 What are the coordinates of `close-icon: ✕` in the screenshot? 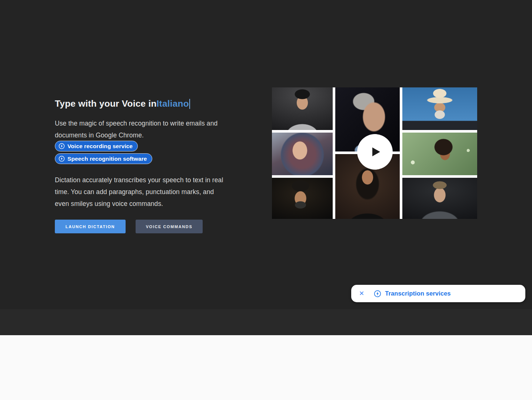 It's located at (362, 293).